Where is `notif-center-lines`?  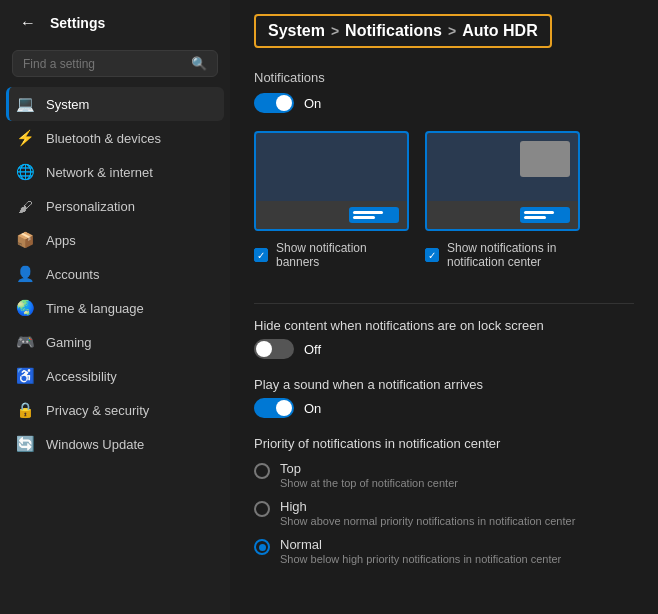
notif-center-lines is located at coordinates (539, 215).